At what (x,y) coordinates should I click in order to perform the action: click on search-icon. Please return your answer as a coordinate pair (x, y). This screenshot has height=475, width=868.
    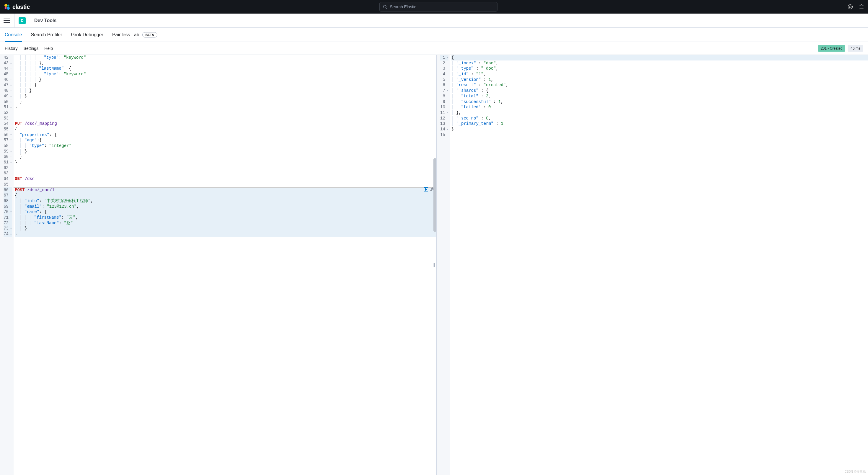
    Looking at the image, I should click on (385, 7).